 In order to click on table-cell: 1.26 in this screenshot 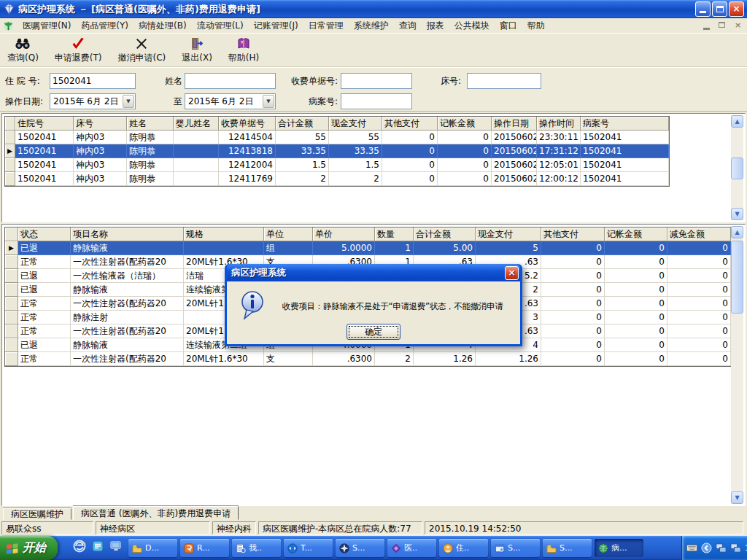, I will do `click(508, 359)`.